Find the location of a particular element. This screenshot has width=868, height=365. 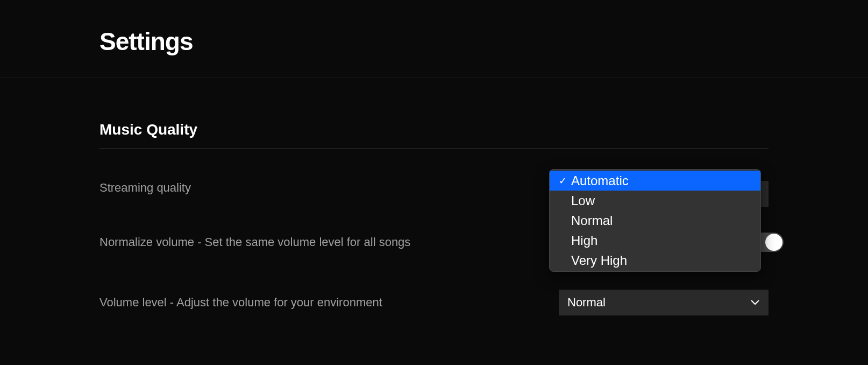

volume-level-label: Volume level - Adjust the volume for you… is located at coordinates (241, 303).